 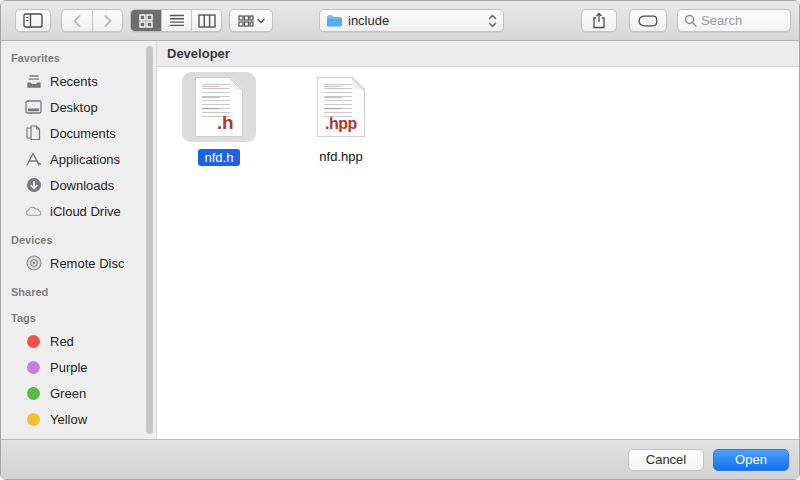 What do you see at coordinates (68, 420) in the screenshot?
I see `tag-label: Yellow` at bounding box center [68, 420].